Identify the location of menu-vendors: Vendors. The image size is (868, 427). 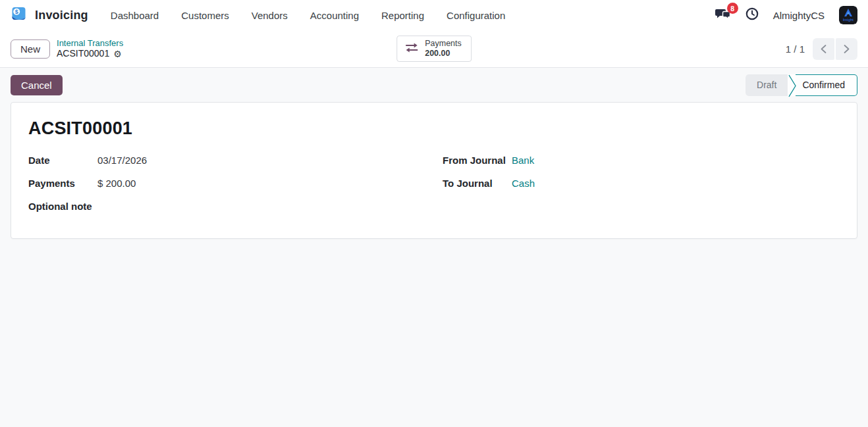
(270, 16).